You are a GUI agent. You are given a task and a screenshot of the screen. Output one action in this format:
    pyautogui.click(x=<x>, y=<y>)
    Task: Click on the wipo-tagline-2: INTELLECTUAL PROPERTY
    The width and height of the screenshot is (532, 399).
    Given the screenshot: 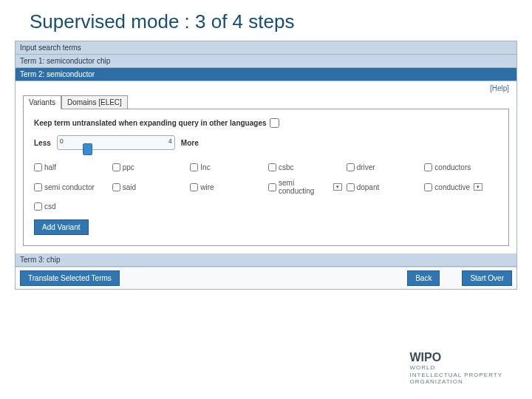 What is the action you would take?
    pyautogui.click(x=457, y=375)
    